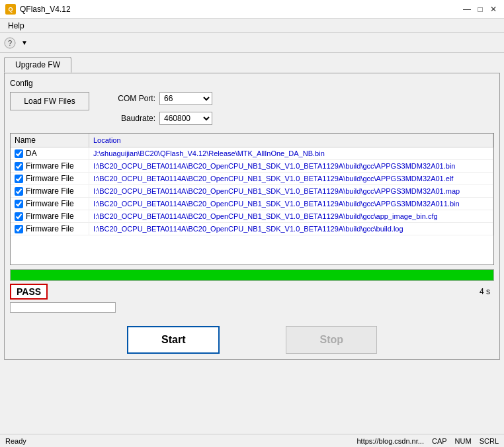  Describe the element at coordinates (186, 118) in the screenshot. I see `baudrate-select: 460800 115200 921600` at that location.